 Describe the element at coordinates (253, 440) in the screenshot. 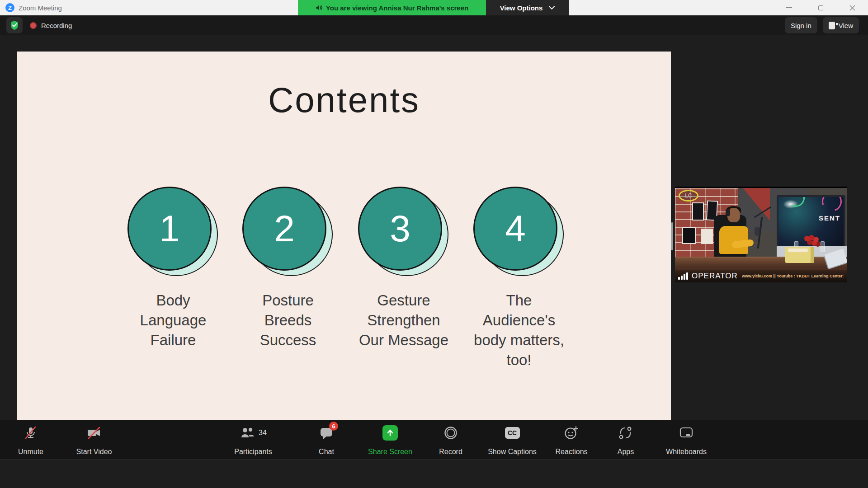

I see `participants-button: 34 Participants` at that location.